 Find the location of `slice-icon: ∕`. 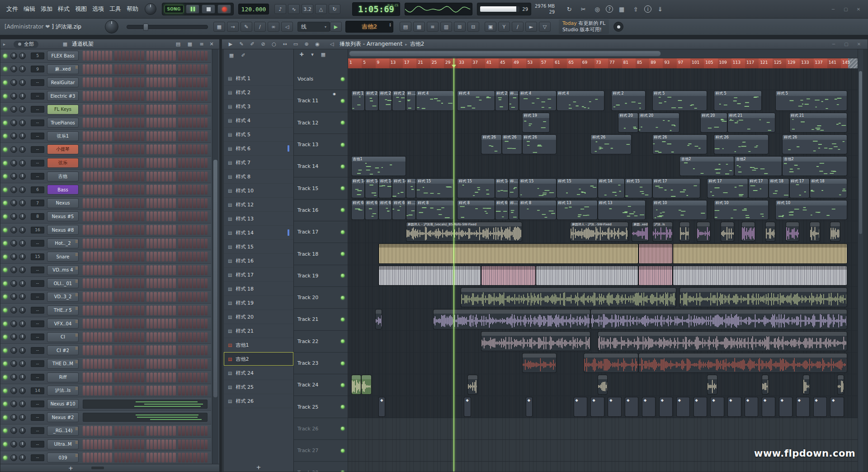

slice-icon: ∕ is located at coordinates (260, 27).